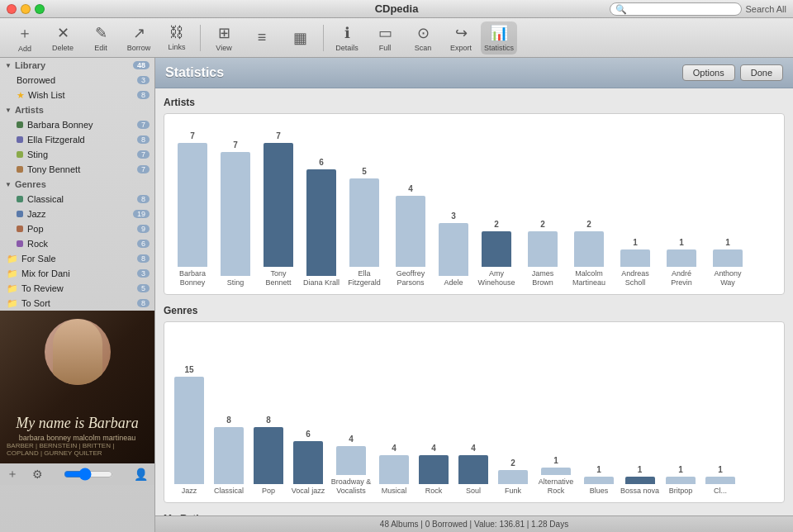  I want to click on list-view-button: ≡, so click(262, 38).